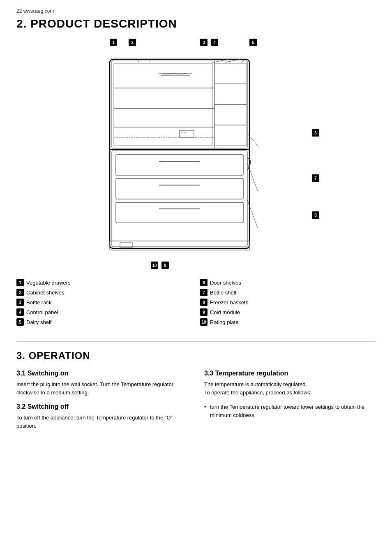  What do you see at coordinates (20, 292) in the screenshot?
I see `badge-2-legend: 2` at bounding box center [20, 292].